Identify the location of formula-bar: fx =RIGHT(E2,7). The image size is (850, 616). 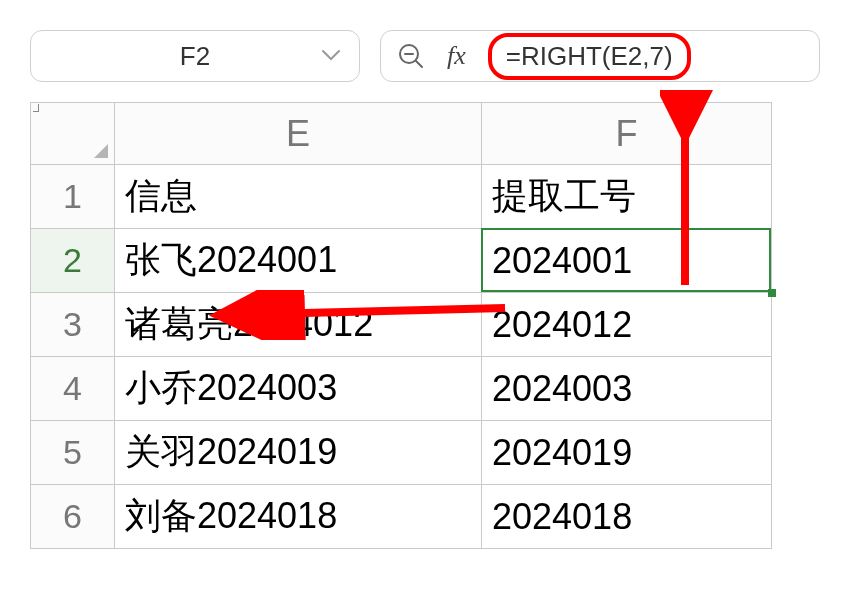
(600, 56).